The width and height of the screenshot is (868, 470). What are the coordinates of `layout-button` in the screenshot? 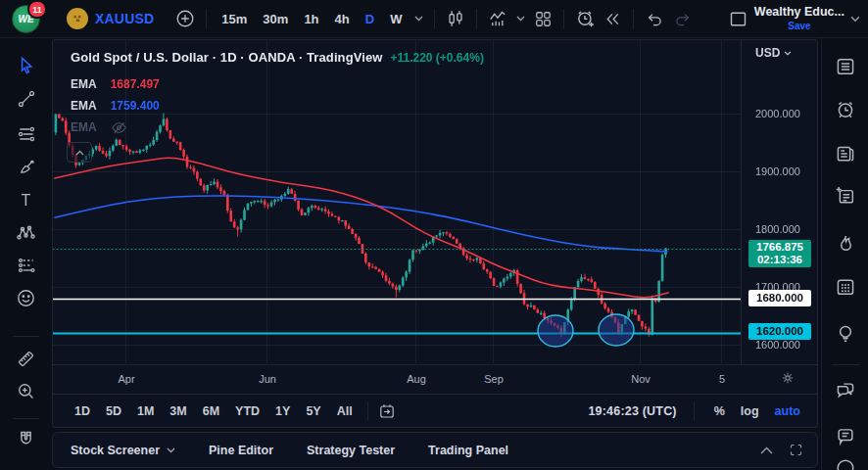 It's located at (739, 19).